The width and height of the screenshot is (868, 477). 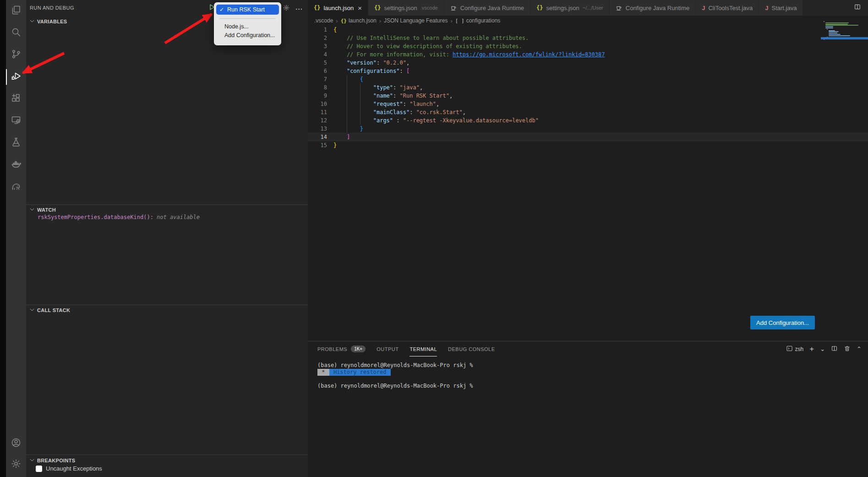 I want to click on activity-item-testing, so click(x=16, y=143).